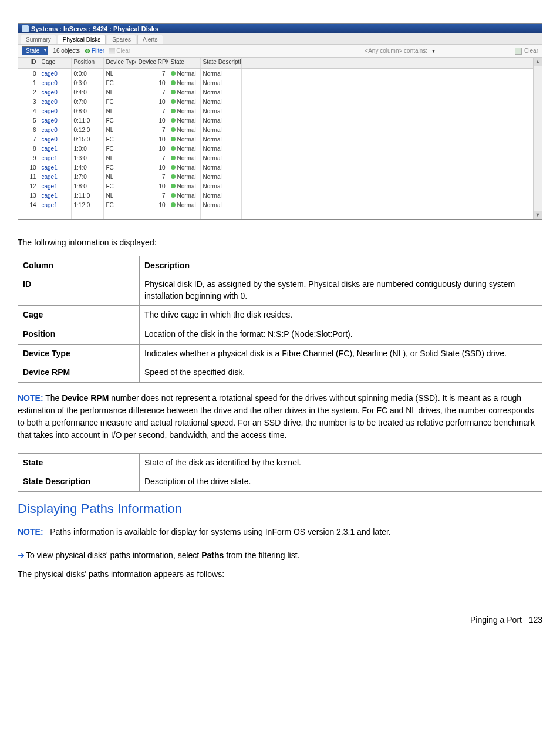 The image size is (560, 746). I want to click on table-row: 8cage11:0:0FC10NormalNormal, so click(280, 148).